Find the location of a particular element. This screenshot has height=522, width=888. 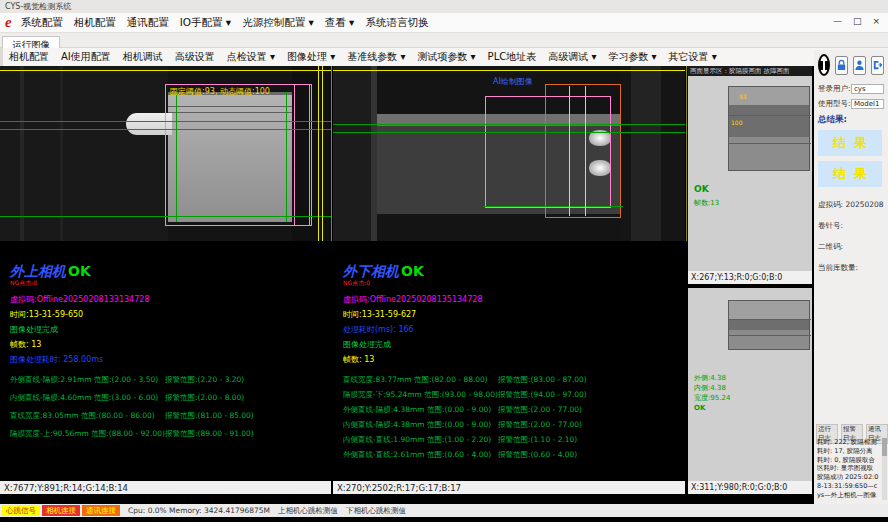

measurement-value: 内侧直线-直线:1.90mm 范围:(1.00 - 2.20) is located at coordinates (420, 440).